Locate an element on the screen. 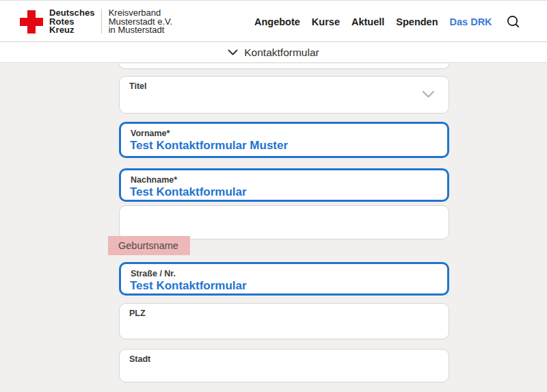  field-label: PLZ is located at coordinates (137, 313).